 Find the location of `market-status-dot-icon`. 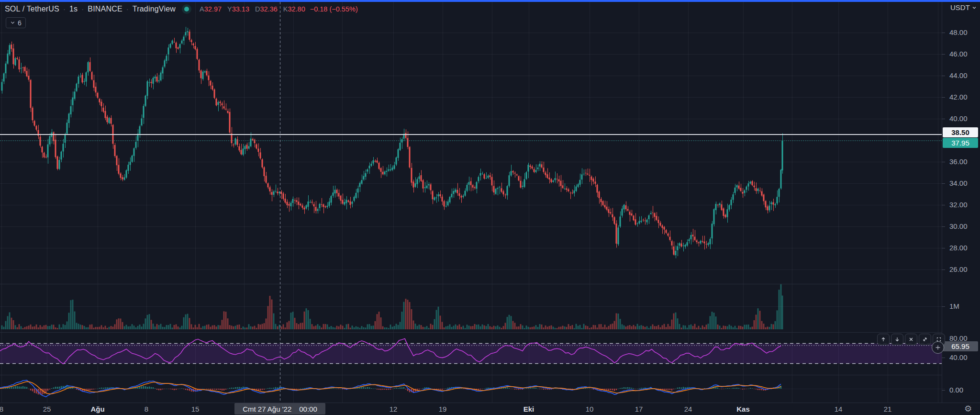

market-status-dot-icon is located at coordinates (187, 9).